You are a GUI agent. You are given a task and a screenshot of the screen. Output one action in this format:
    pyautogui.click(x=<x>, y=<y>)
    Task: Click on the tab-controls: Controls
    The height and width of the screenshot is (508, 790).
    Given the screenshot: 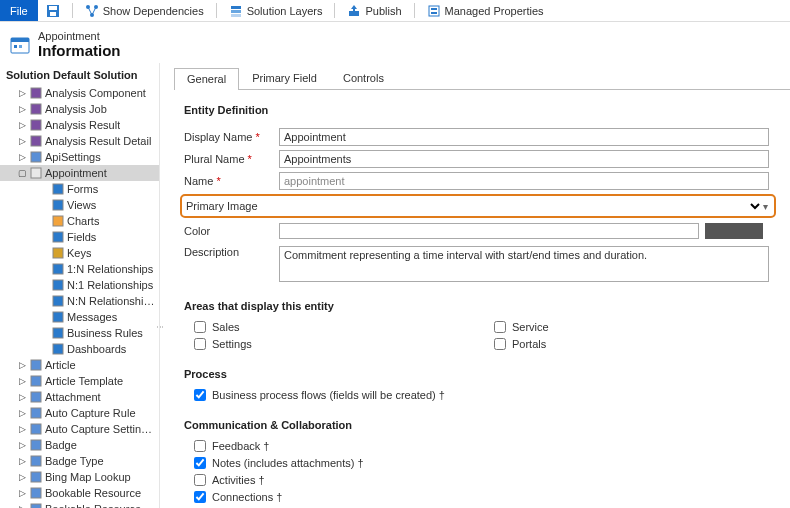 What is the action you would take?
    pyautogui.click(x=364, y=78)
    